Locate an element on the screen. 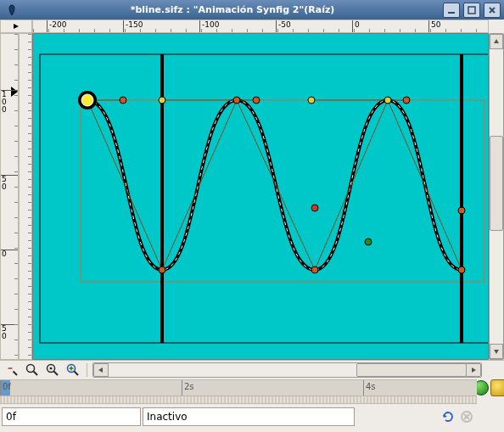  status-bar is located at coordinates (238, 418).